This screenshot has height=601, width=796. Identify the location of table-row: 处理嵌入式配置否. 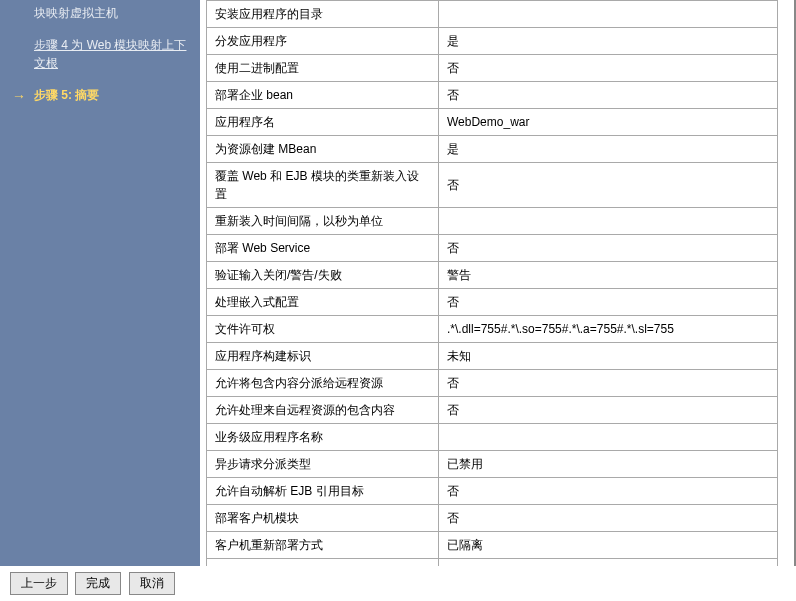
(492, 302).